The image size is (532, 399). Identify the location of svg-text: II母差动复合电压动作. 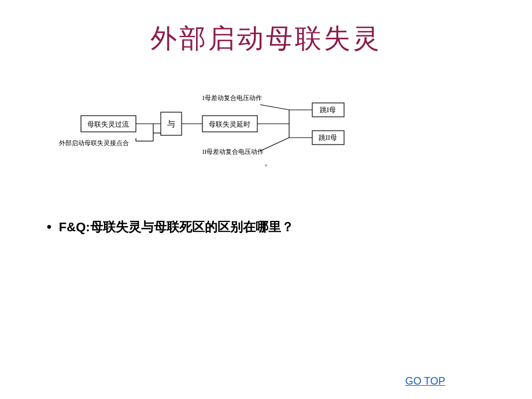
(233, 152).